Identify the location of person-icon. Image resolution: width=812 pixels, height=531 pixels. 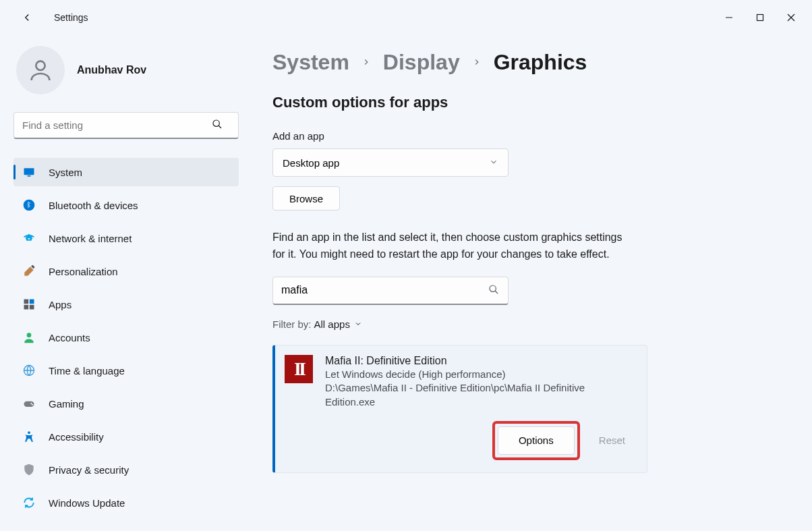
(29, 337).